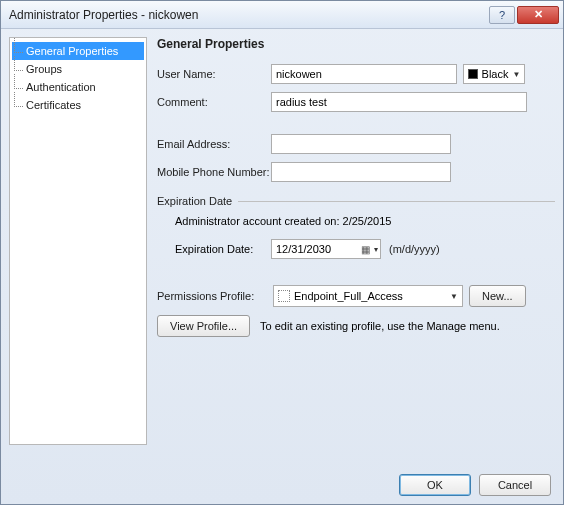 The width and height of the screenshot is (564, 505). What do you see at coordinates (366, 250) in the screenshot?
I see `calendar-icon: ▦` at bounding box center [366, 250].